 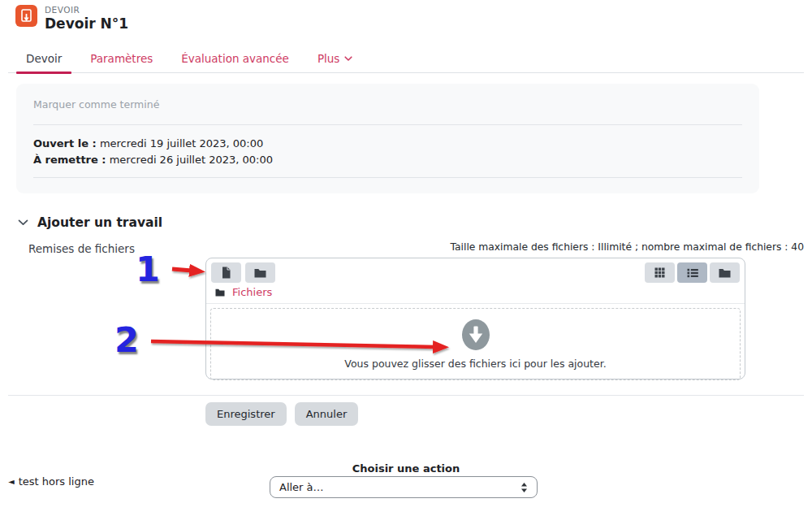 I want to click on add-submission-section-toggle: Ajouter un travail, so click(x=90, y=223).